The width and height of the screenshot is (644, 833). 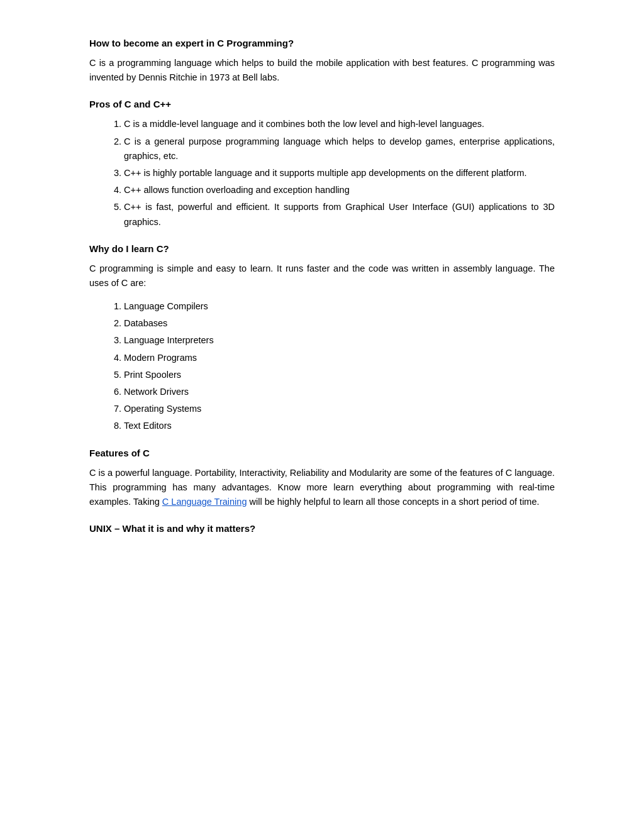 What do you see at coordinates (322, 62) in the screenshot?
I see `section-how-to-expert: How to become an expert in C Programming…` at bounding box center [322, 62].